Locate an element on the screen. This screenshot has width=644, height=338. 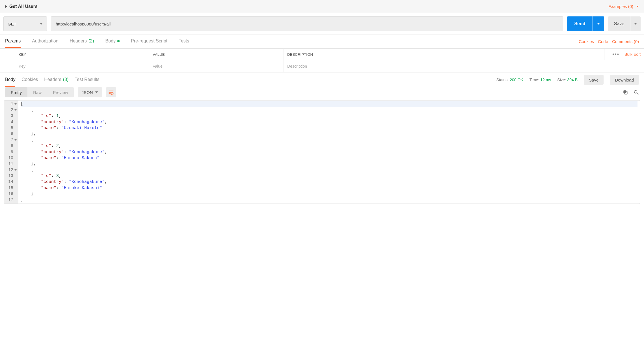
tab-label: Params is located at coordinates (13, 41).